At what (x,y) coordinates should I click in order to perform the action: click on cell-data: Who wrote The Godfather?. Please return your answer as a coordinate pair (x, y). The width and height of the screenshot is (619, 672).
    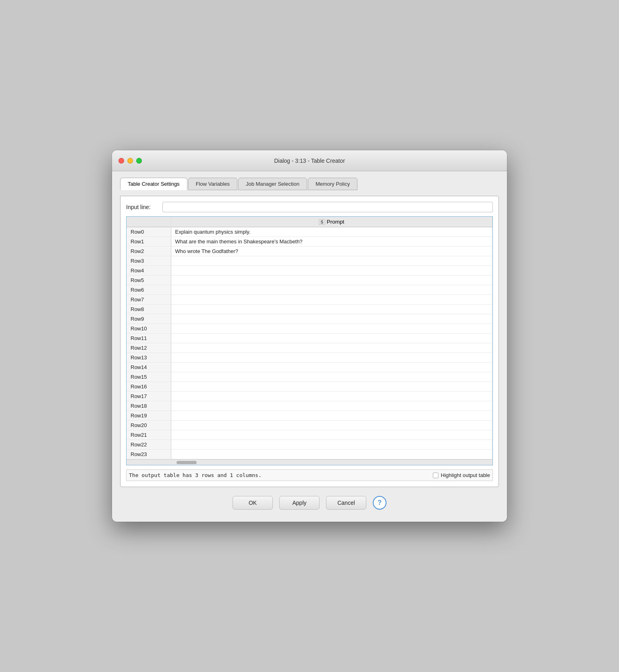
    Looking at the image, I should click on (332, 251).